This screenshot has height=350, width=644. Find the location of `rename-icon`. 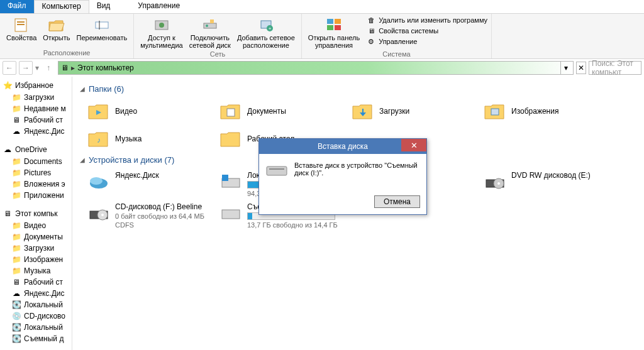

rename-icon is located at coordinates (102, 25).